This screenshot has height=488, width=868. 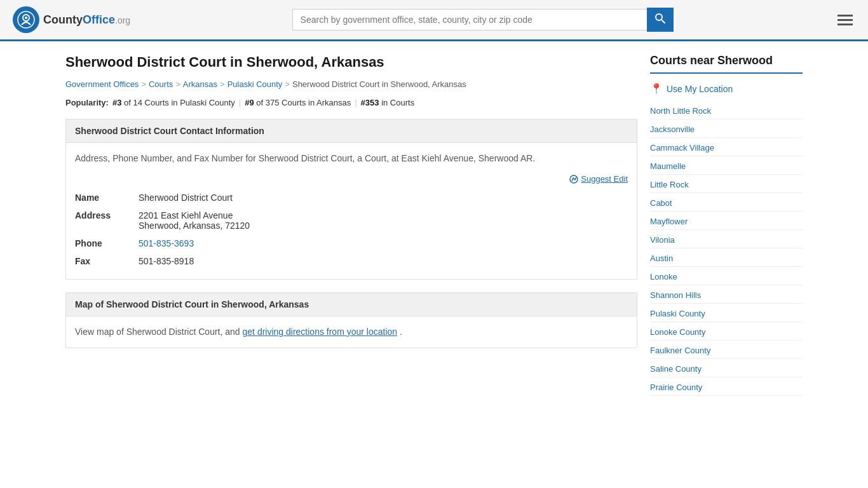 What do you see at coordinates (379, 84) in the screenshot?
I see `breadcrumb-current: Sherwood District Court in Sherwood, Ark…` at bounding box center [379, 84].